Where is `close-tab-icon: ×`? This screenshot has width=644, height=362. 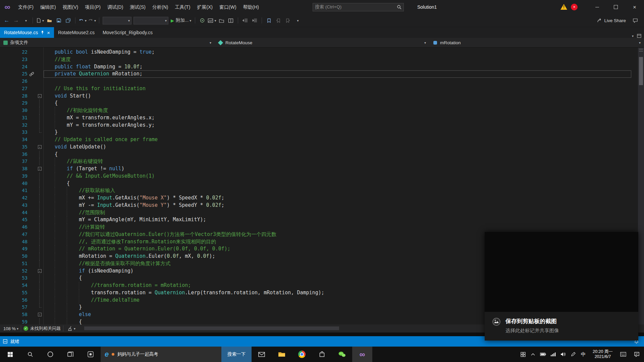
close-tab-icon: × is located at coordinates (48, 33).